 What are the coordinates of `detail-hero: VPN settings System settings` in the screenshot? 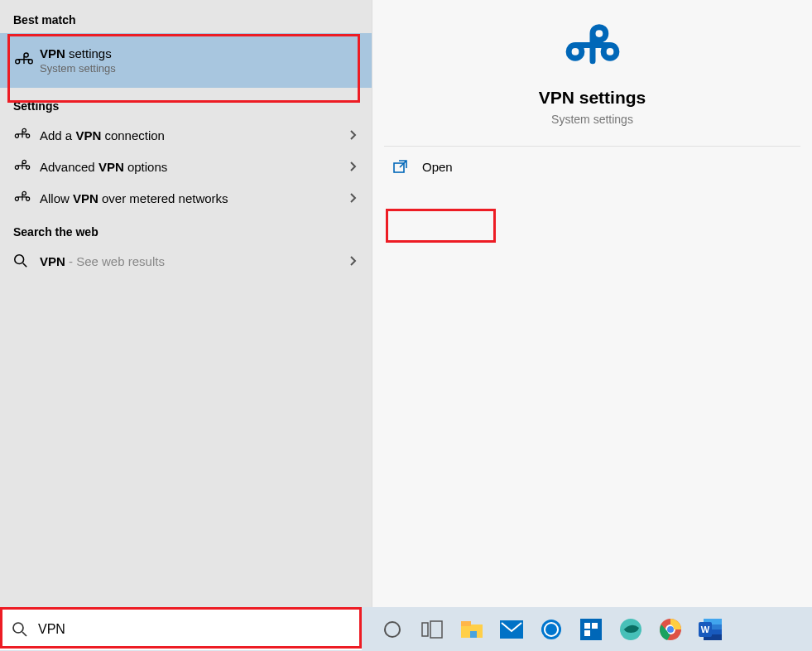 It's located at (593, 73).